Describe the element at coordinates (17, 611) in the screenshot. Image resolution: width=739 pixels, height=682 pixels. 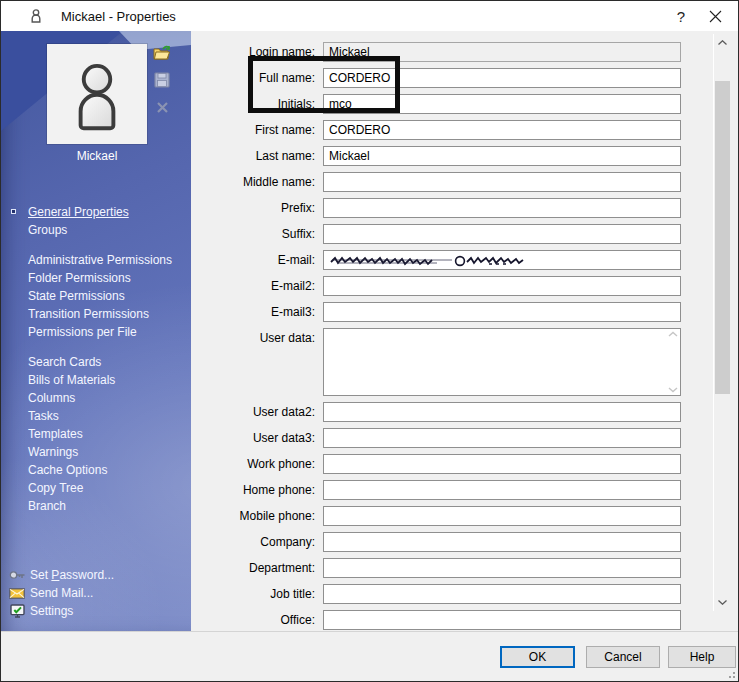
I see `settings-monitor-icon` at that location.